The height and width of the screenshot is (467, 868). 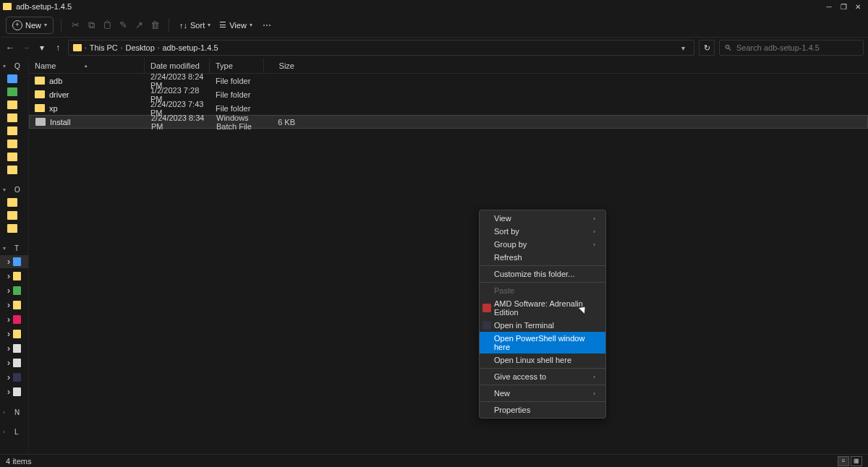 What do you see at coordinates (448, 121) in the screenshot?
I see `file-row: Install2/24/2023 8:34 PMWindows Batch Fi…` at bounding box center [448, 121].